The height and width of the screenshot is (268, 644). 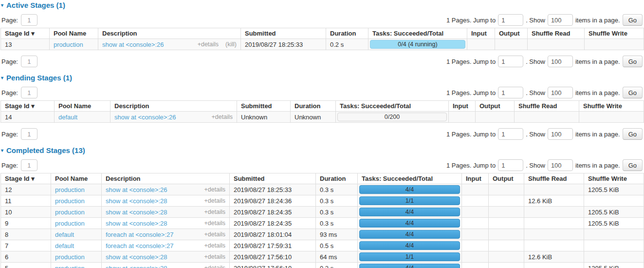 What do you see at coordinates (322, 5) in the screenshot?
I see `section-title-active-stages: ▾ Active Stages (1)` at bounding box center [322, 5].